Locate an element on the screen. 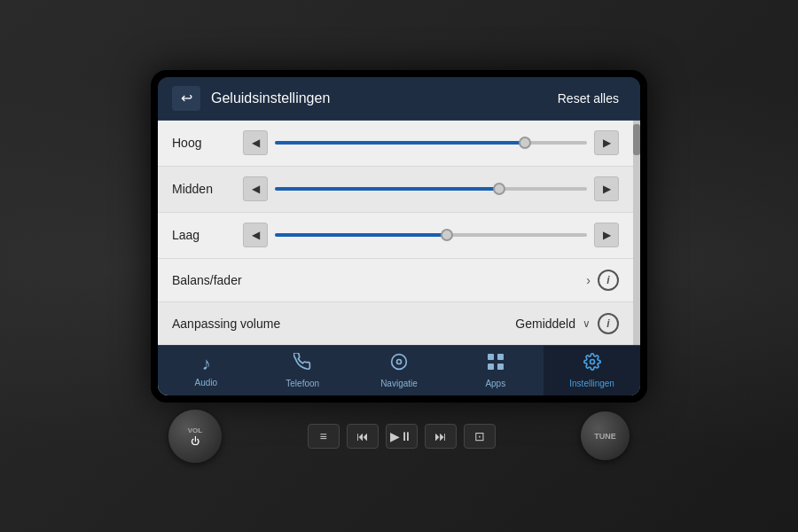 This screenshot has width=798, height=532. control-buttons: ≡ ⏮ ▶⏸ ⏭ ⊡ is located at coordinates (402, 436).